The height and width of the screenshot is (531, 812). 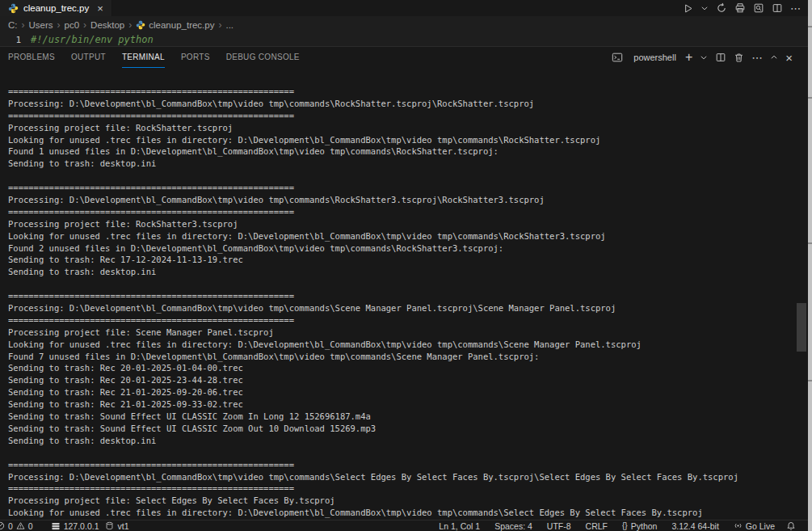 I want to click on tab-ports: PORTS, so click(x=196, y=57).